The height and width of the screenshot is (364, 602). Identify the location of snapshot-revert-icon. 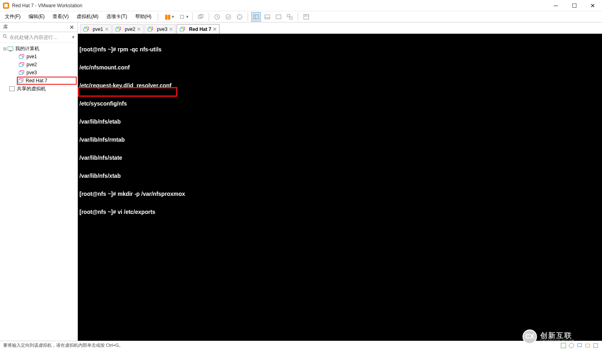
(228, 17).